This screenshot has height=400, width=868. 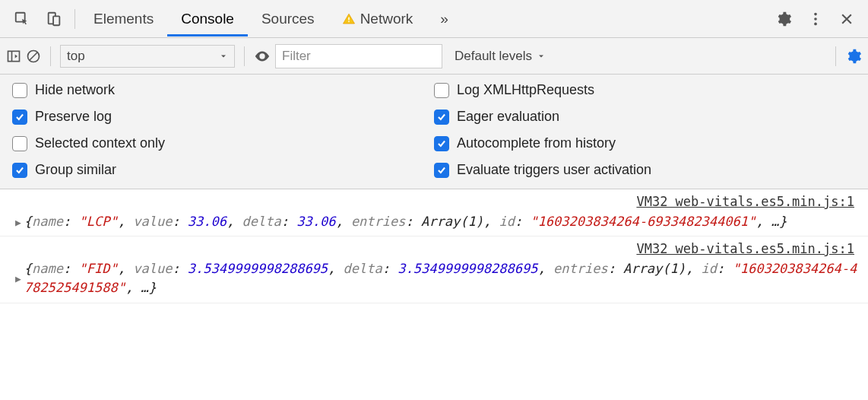 I want to click on log-entry: VM32 web-vitals.es5.min.js:1▶{name: "LCP…, so click(x=434, y=213).